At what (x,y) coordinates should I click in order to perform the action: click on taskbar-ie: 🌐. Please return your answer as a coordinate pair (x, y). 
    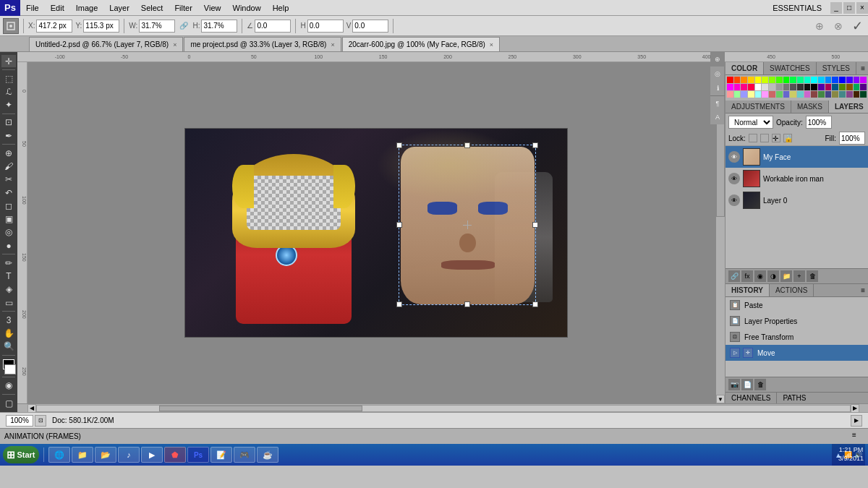
    Looking at the image, I should click on (59, 455).